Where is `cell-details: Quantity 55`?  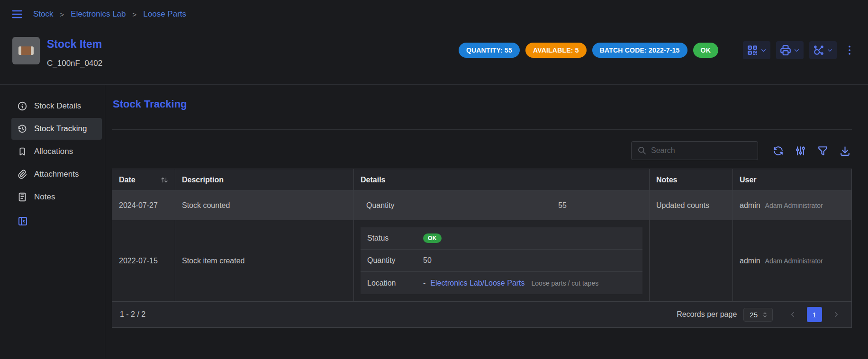
cell-details: Quantity 55 is located at coordinates (501, 206).